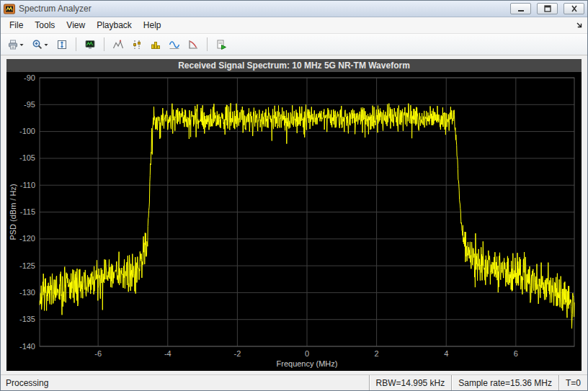  What do you see at coordinates (294, 9) in the screenshot?
I see `title-bar: Spectrum Analyzer` at bounding box center [294, 9].